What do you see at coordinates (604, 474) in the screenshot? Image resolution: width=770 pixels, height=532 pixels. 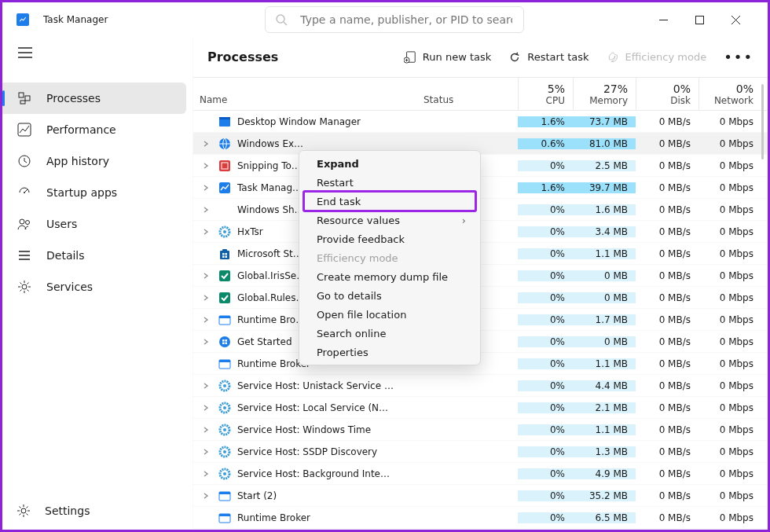 I see `memory-usage: 4.9 MB` at bounding box center [604, 474].